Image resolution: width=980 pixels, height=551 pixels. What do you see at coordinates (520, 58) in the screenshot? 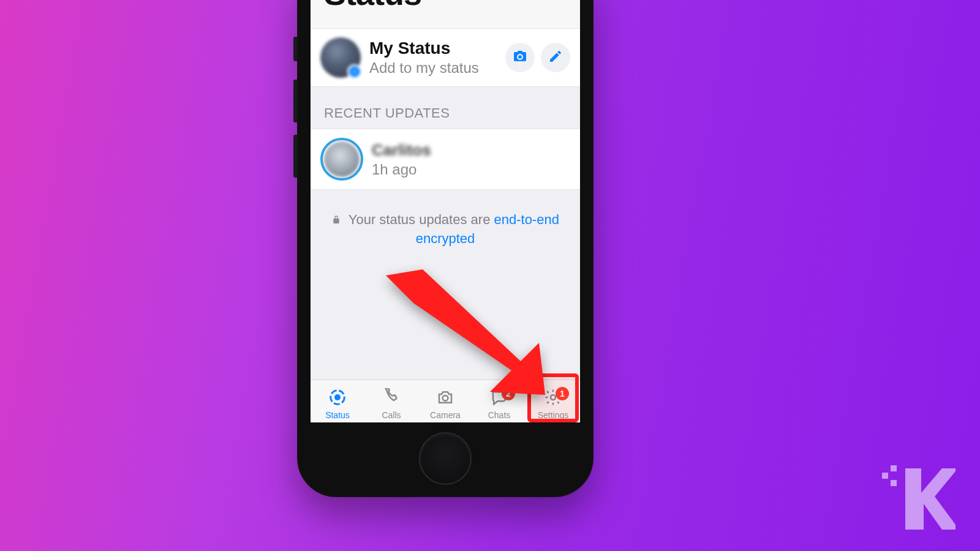
I see `status-camera-button` at bounding box center [520, 58].